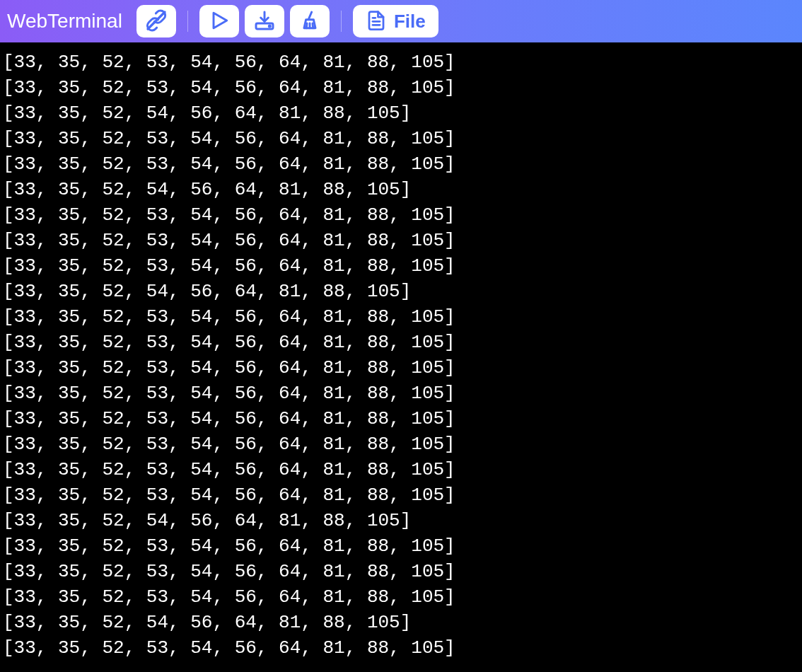 Image resolution: width=802 pixels, height=672 pixels. What do you see at coordinates (396, 21) in the screenshot?
I see `file-button: File` at bounding box center [396, 21].